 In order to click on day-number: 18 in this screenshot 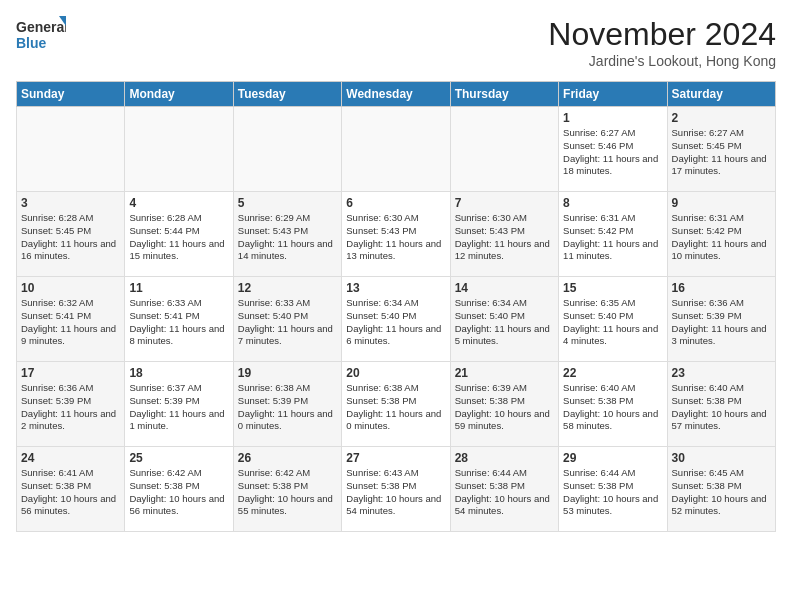, I will do `click(178, 373)`.